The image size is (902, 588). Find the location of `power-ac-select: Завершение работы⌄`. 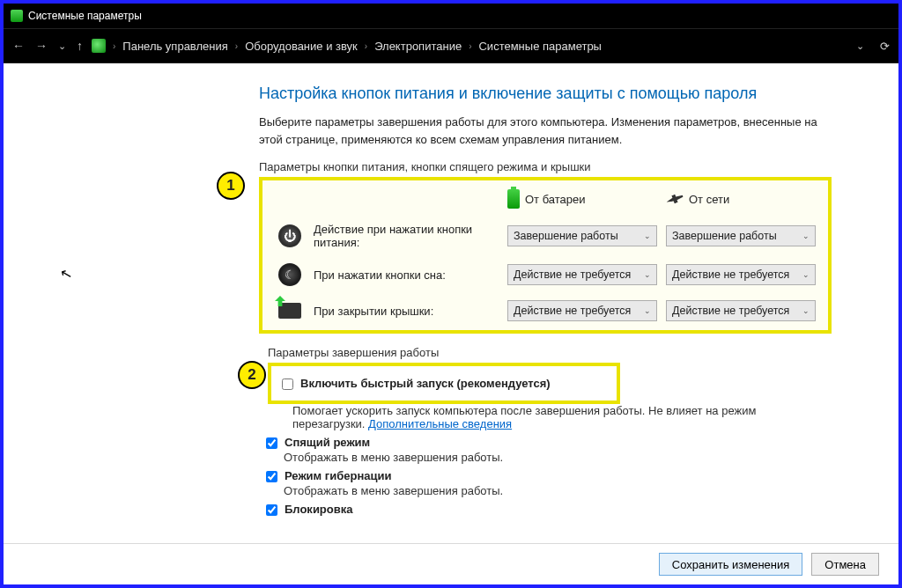

power-ac-select: Завершение работы⌄ is located at coordinates (741, 236).